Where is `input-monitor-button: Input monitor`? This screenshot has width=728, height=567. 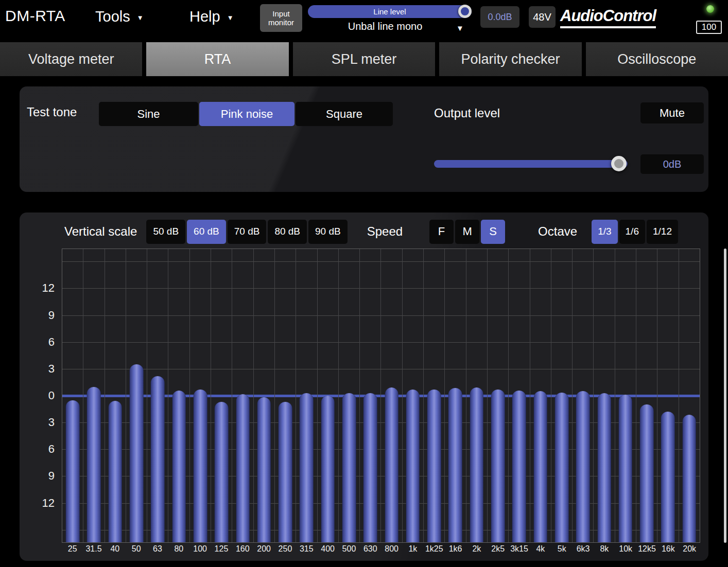 input-monitor-button: Input monitor is located at coordinates (281, 18).